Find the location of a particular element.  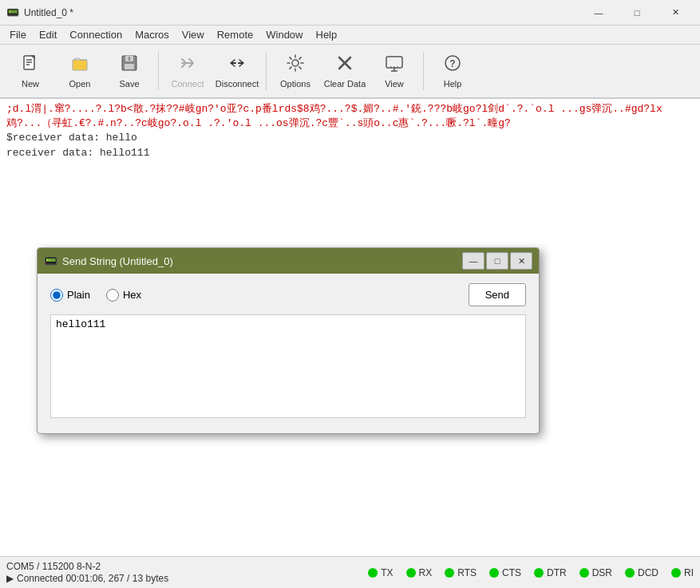

terminal-line: receiver data: hello111 is located at coordinates (350, 153).